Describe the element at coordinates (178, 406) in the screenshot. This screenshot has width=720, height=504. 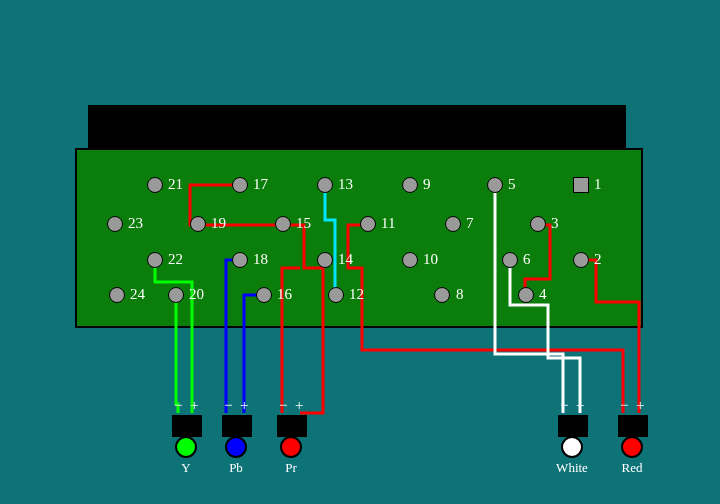
I see `y-minus: −` at that location.